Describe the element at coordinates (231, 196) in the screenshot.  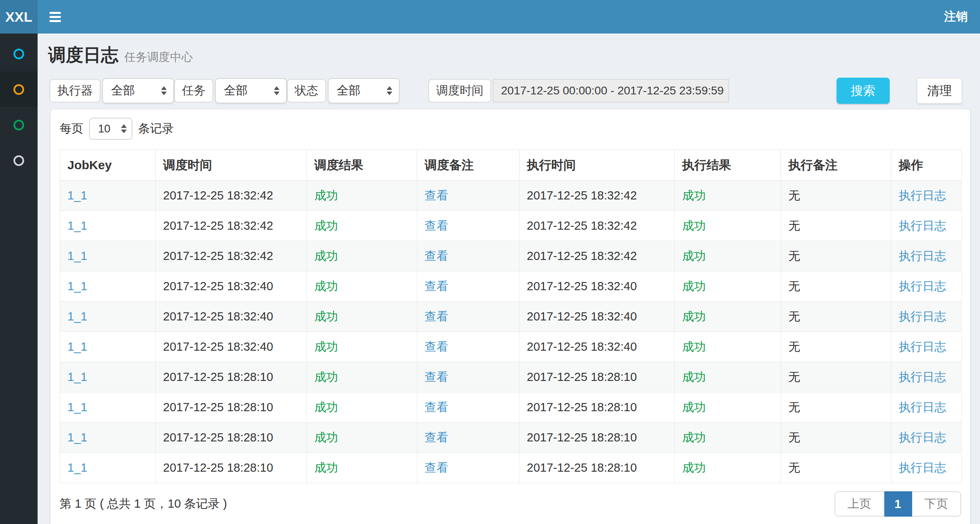
I see `dispatch-time-cell-cell: 2017-12-25 18:32:42` at that location.